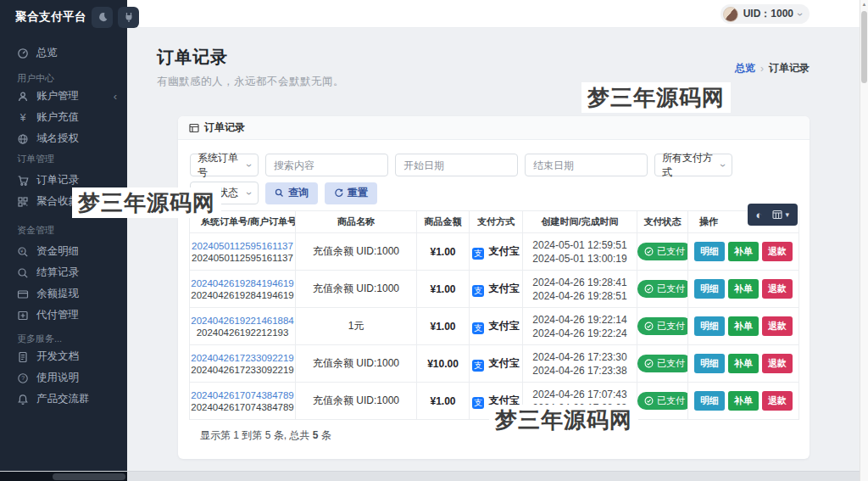 The image size is (868, 481). I want to click on sidebar-item-label: 域名授权, so click(76, 139).